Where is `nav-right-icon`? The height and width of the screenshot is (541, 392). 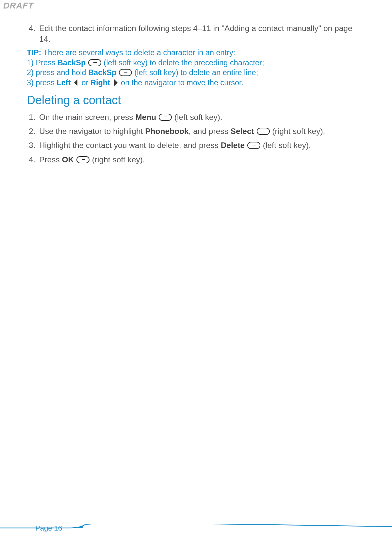 nav-right-icon is located at coordinates (116, 83).